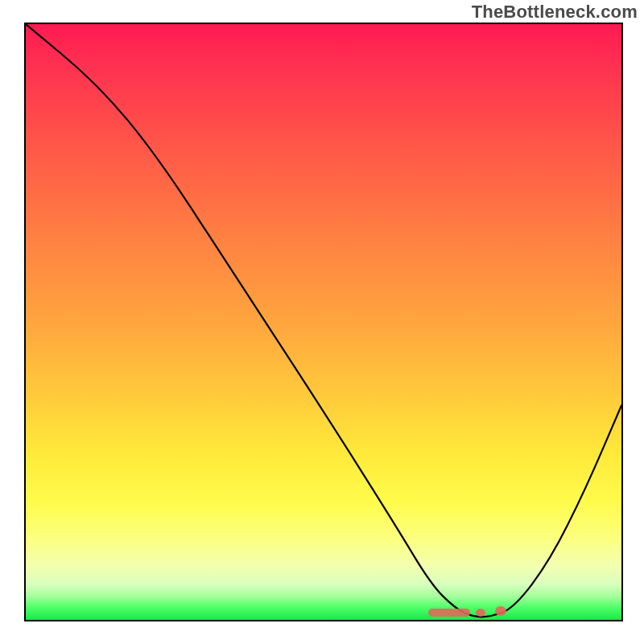 Image resolution: width=644 pixels, height=644 pixels. What do you see at coordinates (501, 611) in the screenshot?
I see `marker-dot-right` at bounding box center [501, 611].